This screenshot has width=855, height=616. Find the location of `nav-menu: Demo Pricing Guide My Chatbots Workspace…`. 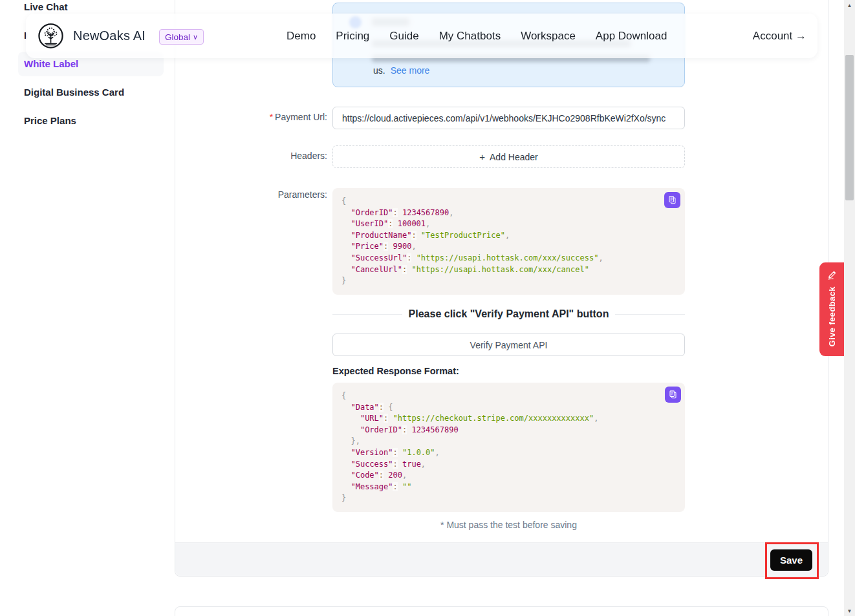

nav-menu: Demo Pricing Guide My Chatbots Workspace… is located at coordinates (477, 36).